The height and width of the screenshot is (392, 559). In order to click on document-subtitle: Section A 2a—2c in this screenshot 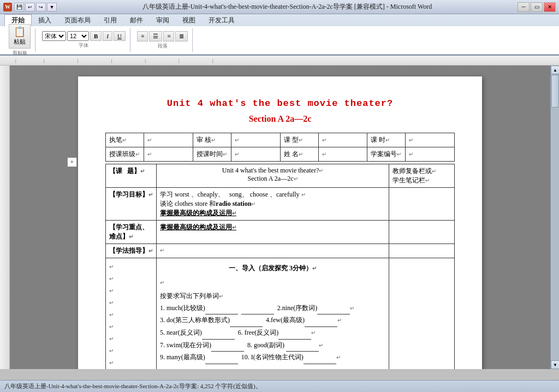, I will do `click(280, 119)`.